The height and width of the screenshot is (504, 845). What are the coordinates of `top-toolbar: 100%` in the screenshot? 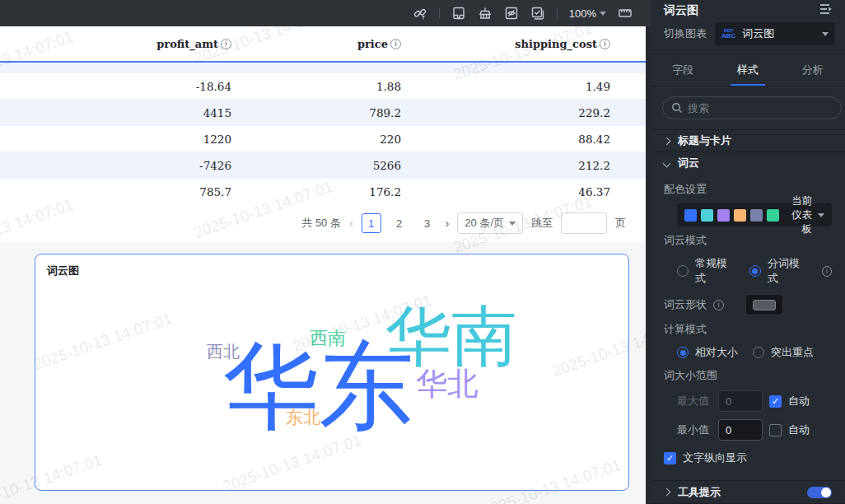 It's located at (325, 13).